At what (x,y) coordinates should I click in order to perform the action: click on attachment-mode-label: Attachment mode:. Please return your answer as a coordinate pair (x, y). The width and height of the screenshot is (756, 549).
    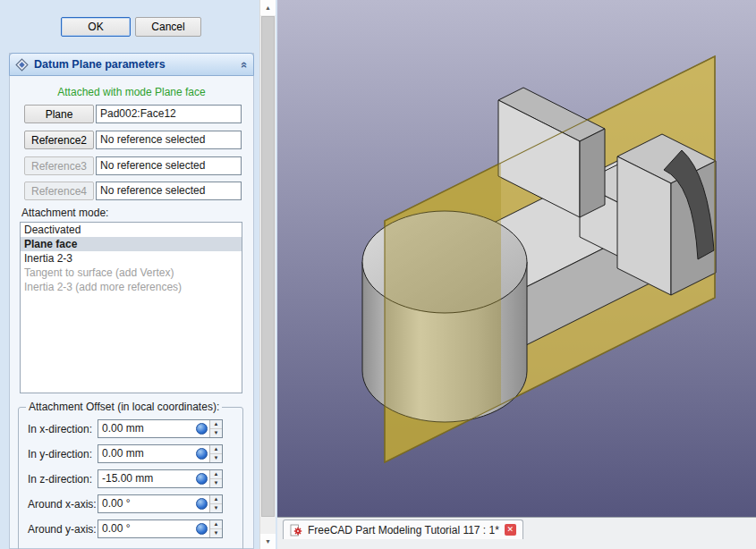
    Looking at the image, I should click on (64, 213).